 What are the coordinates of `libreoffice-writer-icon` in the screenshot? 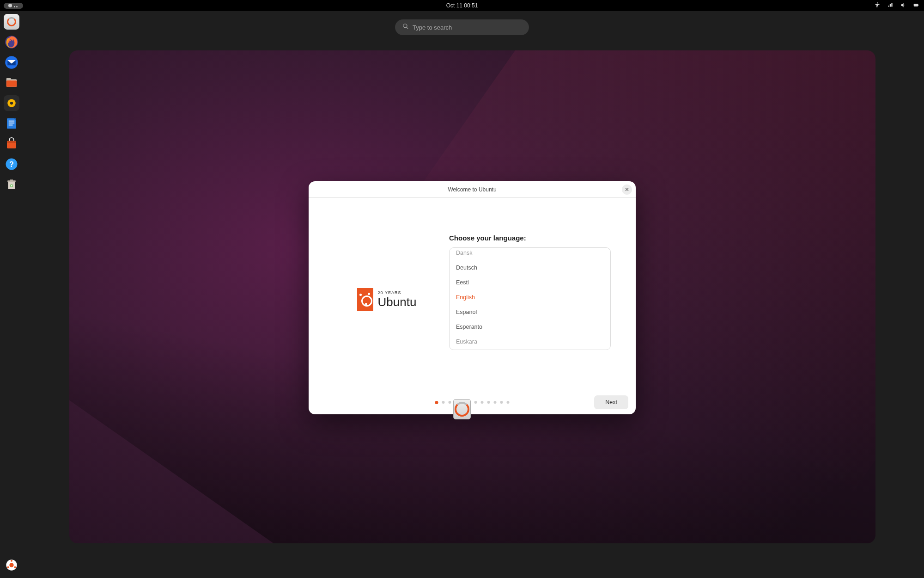 It's located at (12, 123).